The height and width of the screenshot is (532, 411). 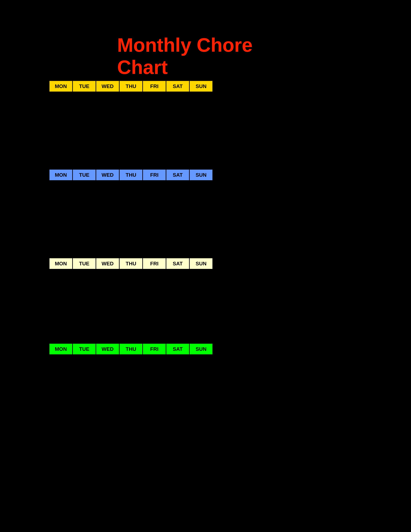 What do you see at coordinates (154, 349) in the screenshot?
I see `week4-fri: FRI` at bounding box center [154, 349].